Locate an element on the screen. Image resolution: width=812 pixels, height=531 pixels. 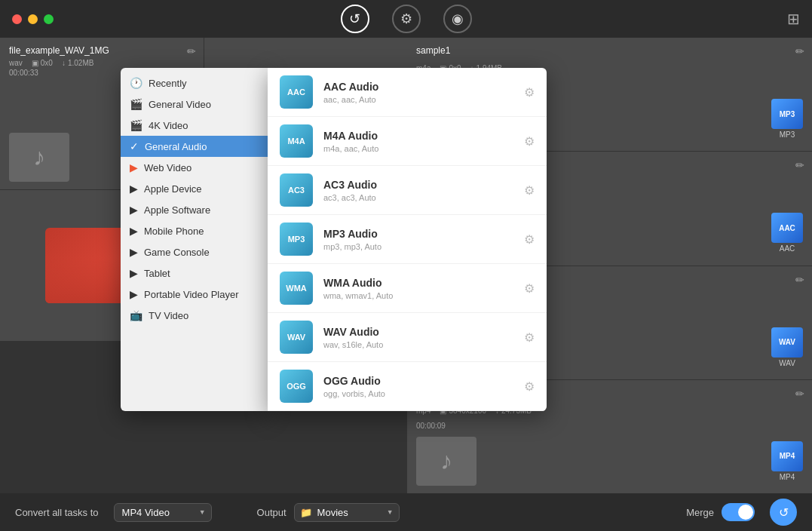
format-label: MP4 is located at coordinates (787, 477).